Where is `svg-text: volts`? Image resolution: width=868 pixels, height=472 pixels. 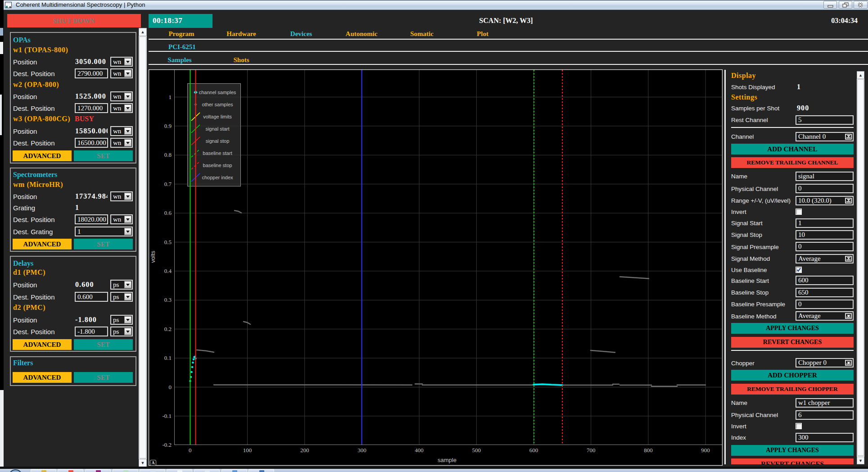
svg-text: volts is located at coordinates (153, 257).